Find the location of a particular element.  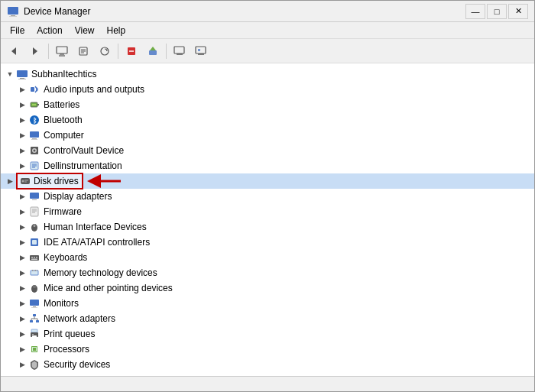

menu-file: File is located at coordinates (17, 31).